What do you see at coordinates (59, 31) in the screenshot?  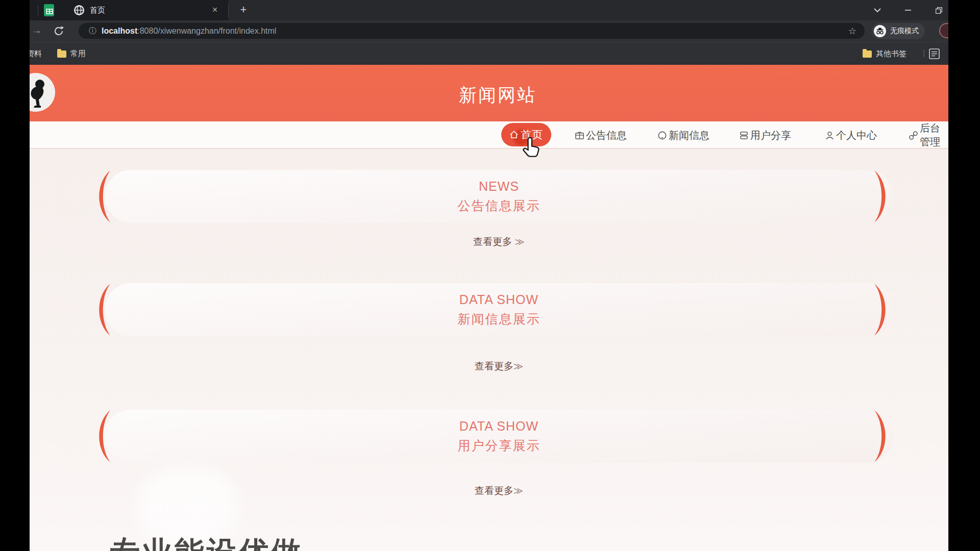 I see `reload-button` at bounding box center [59, 31].